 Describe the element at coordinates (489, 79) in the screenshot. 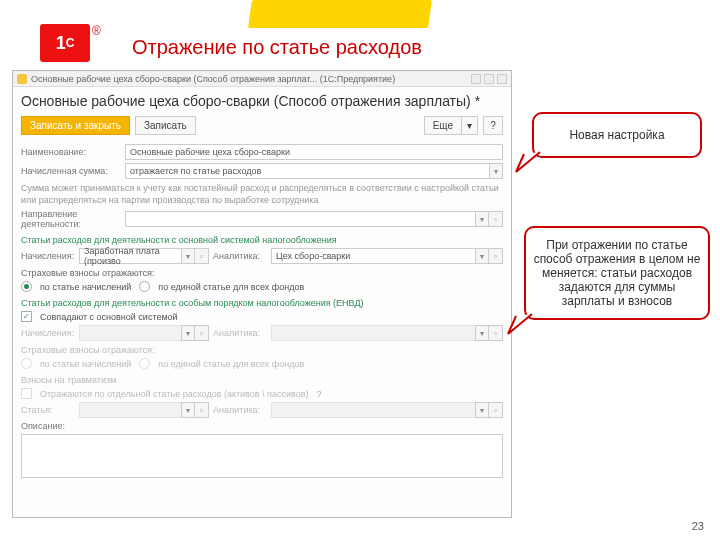

I see `window-controls` at that location.